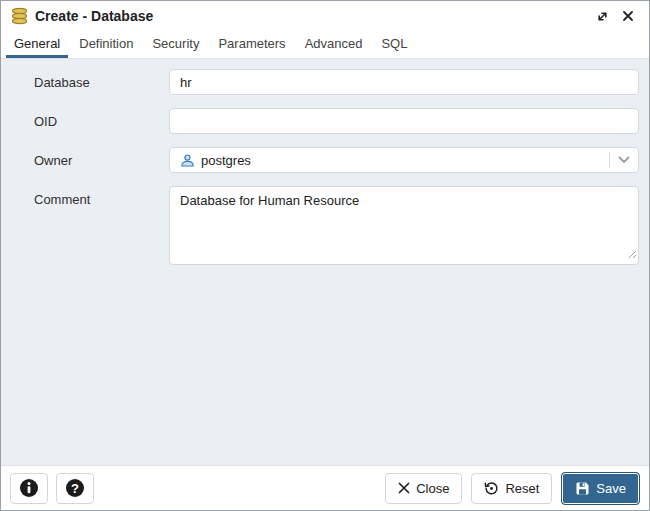 The height and width of the screenshot is (511, 650). I want to click on tab-advanced: Advanced, so click(334, 44).